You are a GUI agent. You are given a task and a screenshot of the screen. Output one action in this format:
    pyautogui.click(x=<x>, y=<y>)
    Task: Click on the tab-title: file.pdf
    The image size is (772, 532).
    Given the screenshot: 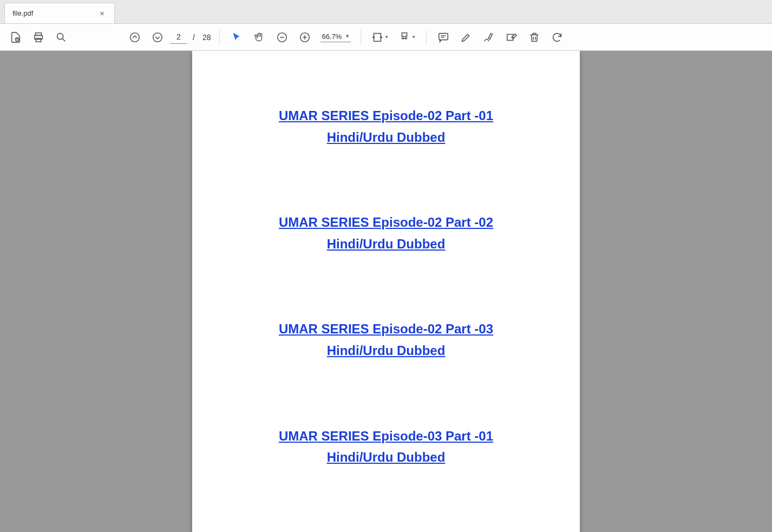 What is the action you would take?
    pyautogui.click(x=23, y=13)
    